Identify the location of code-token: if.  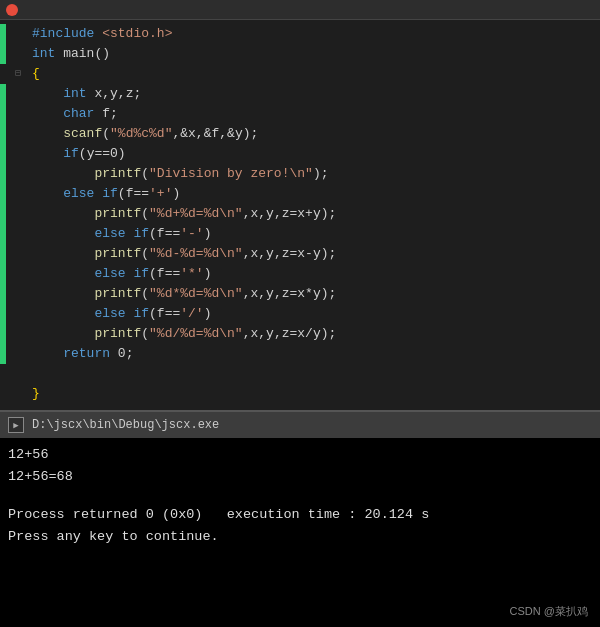
(71, 154).